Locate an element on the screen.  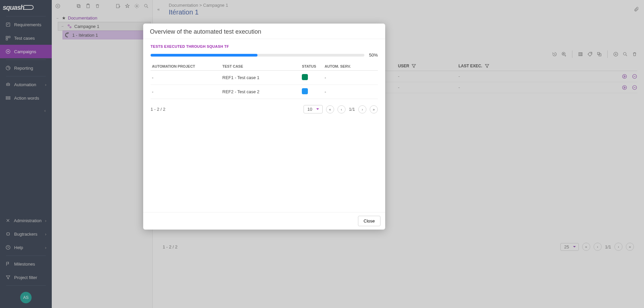
modal-title: Overview of the automated test execution is located at coordinates (264, 31).